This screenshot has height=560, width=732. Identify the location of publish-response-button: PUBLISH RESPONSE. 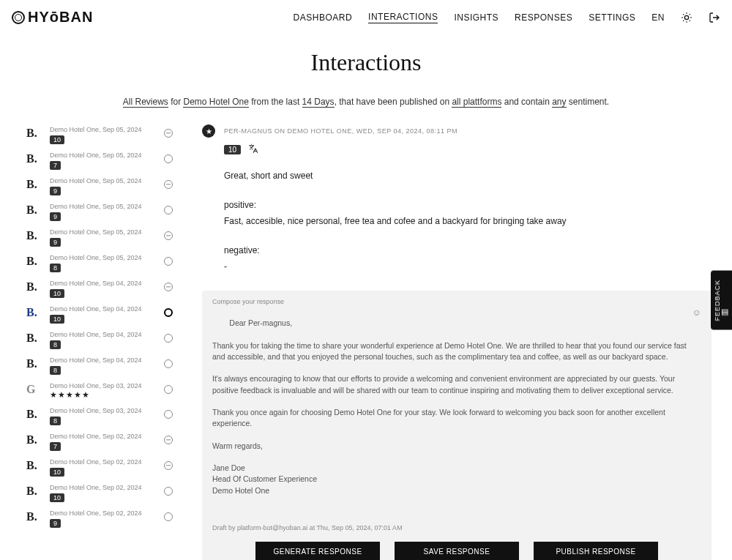
(596, 550).